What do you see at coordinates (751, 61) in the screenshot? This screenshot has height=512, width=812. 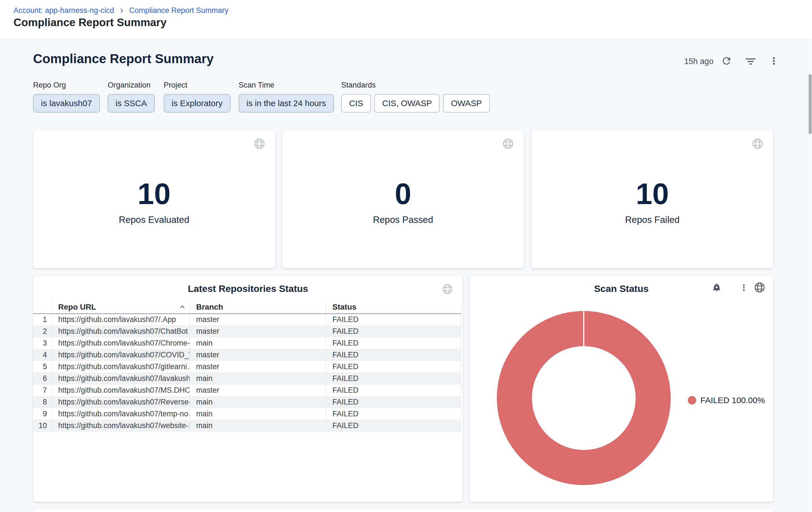 I see `filter-icon` at bounding box center [751, 61].